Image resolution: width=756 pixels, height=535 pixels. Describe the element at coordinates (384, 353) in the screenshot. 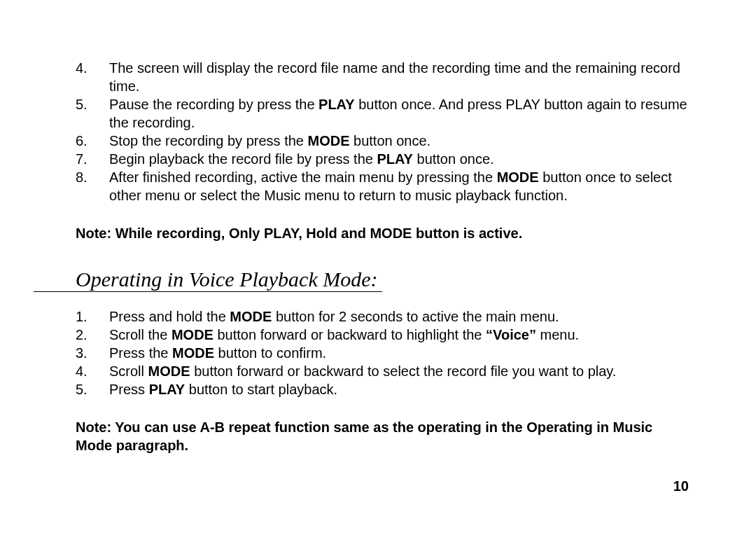

I see `list-item: 3.Press the MODE button to confirm.` at that location.